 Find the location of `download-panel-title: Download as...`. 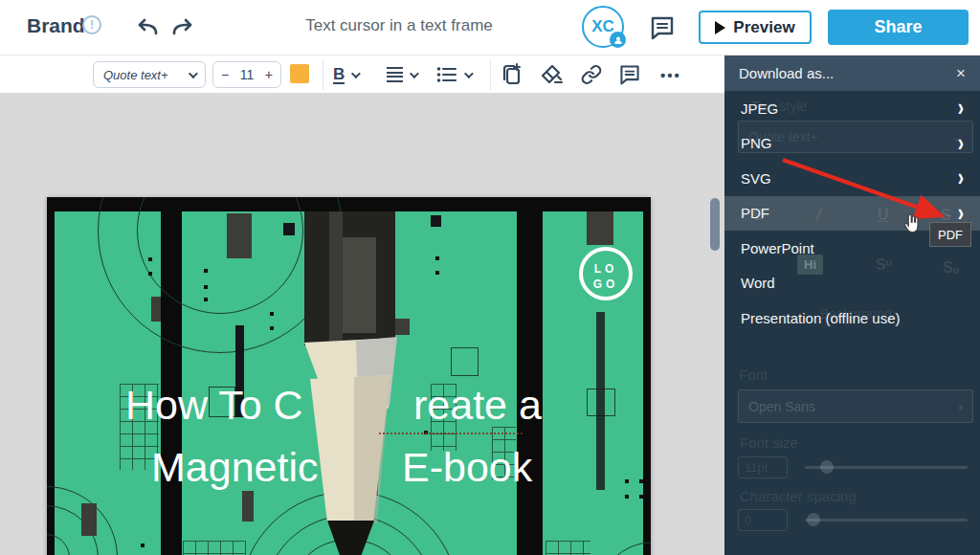

download-panel-title: Download as... is located at coordinates (787, 73).